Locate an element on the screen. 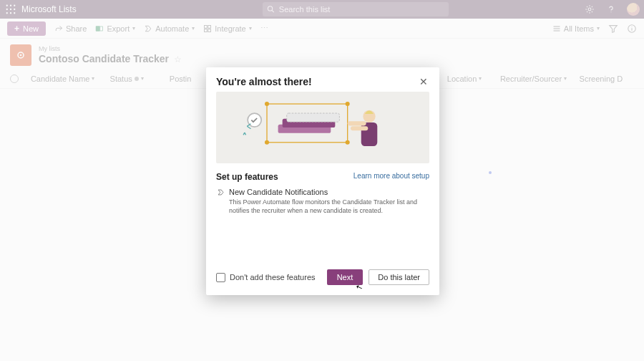 This screenshot has width=644, height=361. next-button: Next is located at coordinates (345, 277).